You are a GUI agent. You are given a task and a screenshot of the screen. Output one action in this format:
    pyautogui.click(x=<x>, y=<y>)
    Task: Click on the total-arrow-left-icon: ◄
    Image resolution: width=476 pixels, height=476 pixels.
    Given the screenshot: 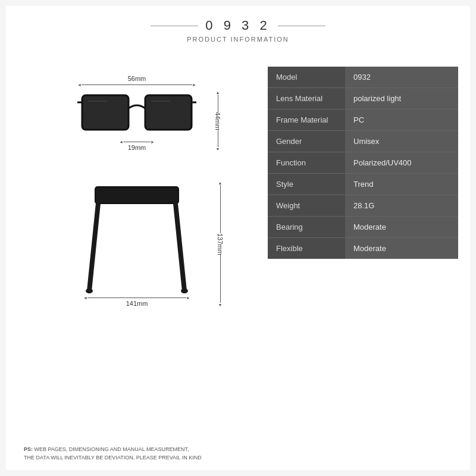 What is the action you would take?
    pyautogui.click(x=86, y=298)
    